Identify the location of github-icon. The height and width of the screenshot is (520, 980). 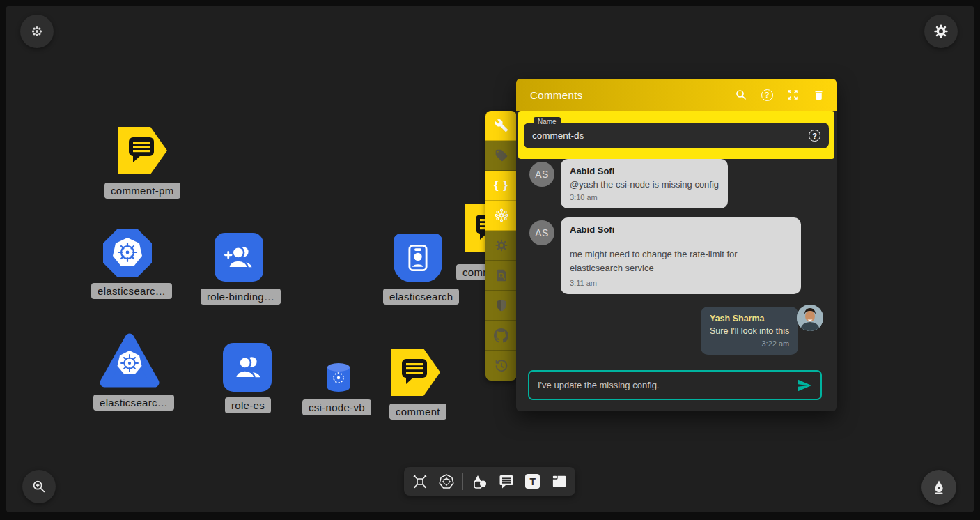
(501, 336).